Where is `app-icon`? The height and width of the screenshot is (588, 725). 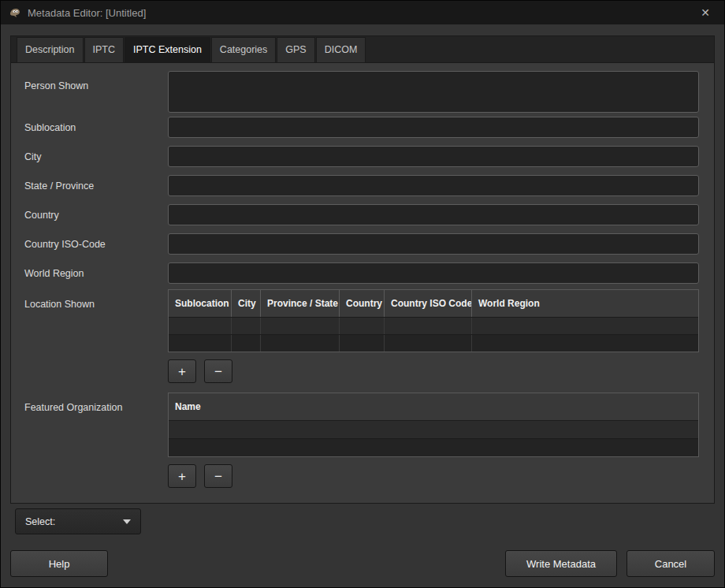
app-icon is located at coordinates (15, 13).